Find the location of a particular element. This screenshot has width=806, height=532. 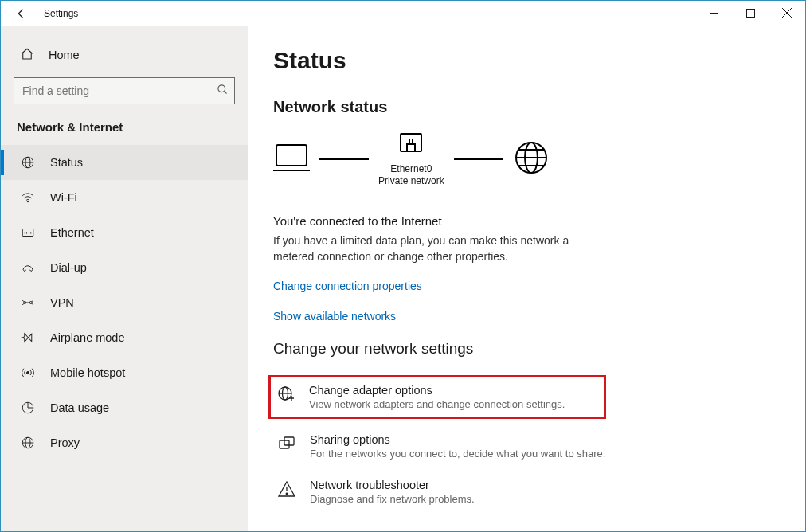

show-available-networks-link: Show available networks is located at coordinates (526, 316).